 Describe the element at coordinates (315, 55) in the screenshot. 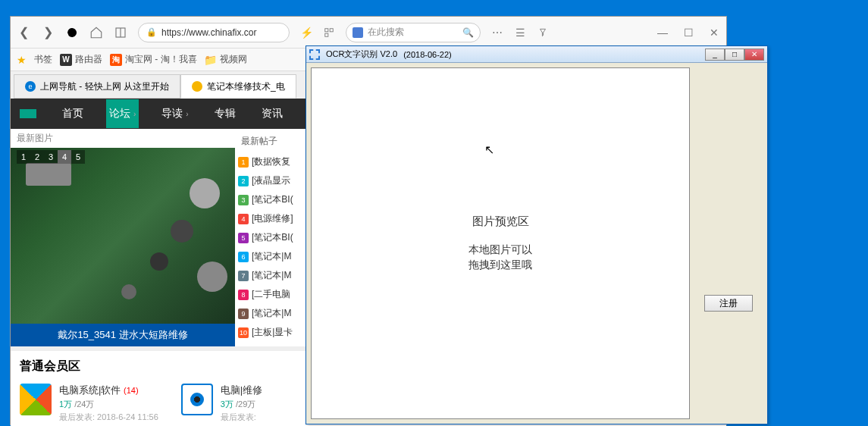

I see `ocr-app-icon` at that location.